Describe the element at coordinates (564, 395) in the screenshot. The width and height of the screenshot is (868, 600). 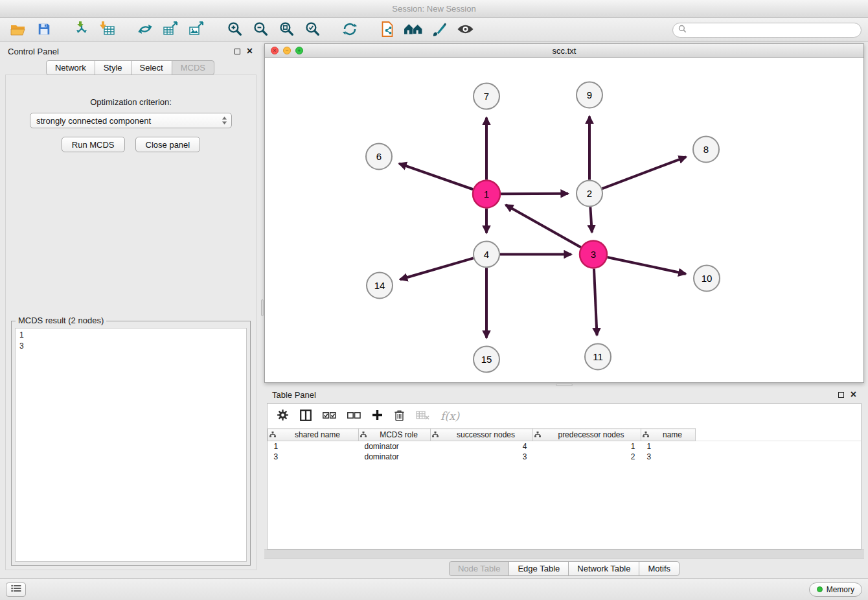
I see `table-panel-header: Table Panel ×` at that location.